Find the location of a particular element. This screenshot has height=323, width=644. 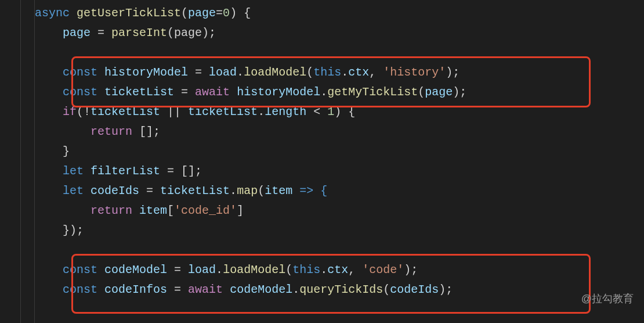

code-line: return []; is located at coordinates (339, 132).